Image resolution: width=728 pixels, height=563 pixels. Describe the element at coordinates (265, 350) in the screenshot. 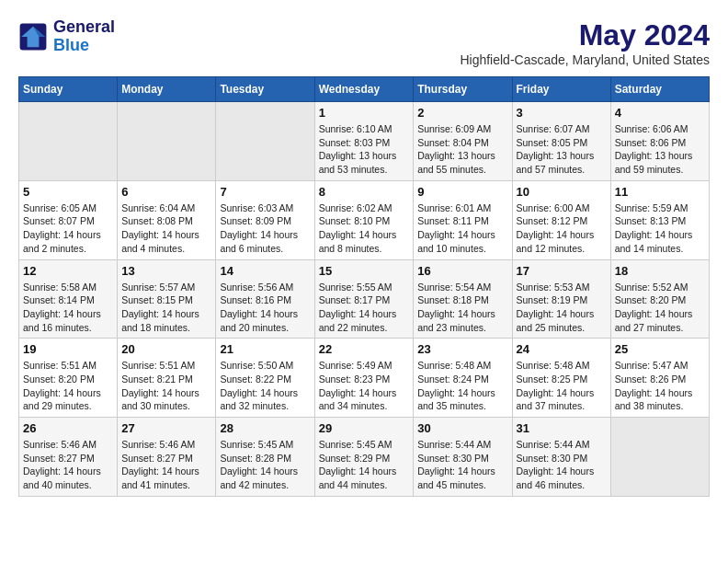

I see `day-number: 21` at that location.